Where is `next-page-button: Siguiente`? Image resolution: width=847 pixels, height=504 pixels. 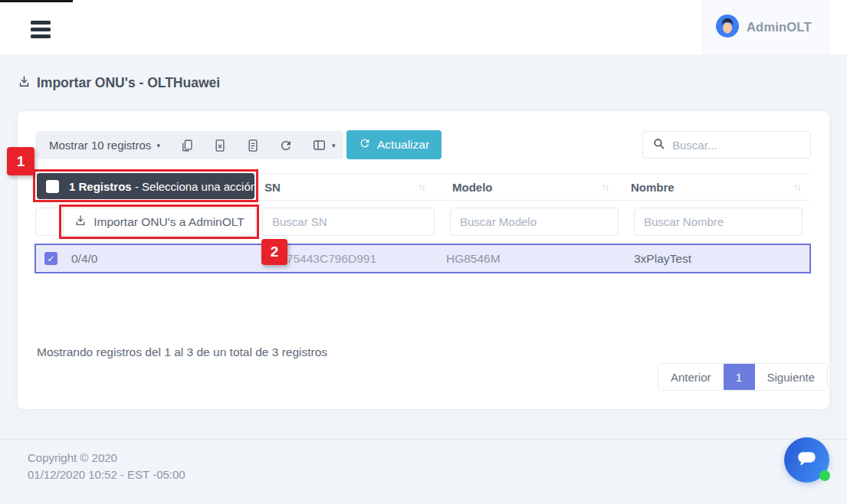
next-page-button: Siguiente is located at coordinates (791, 377).